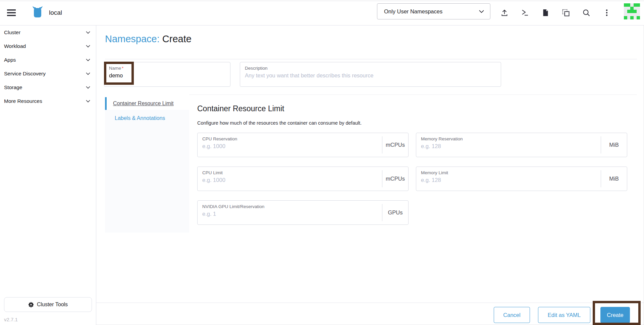 This screenshot has height=325, width=644. What do you see at coordinates (370, 74) in the screenshot?
I see `description-field: Description` at bounding box center [370, 74].